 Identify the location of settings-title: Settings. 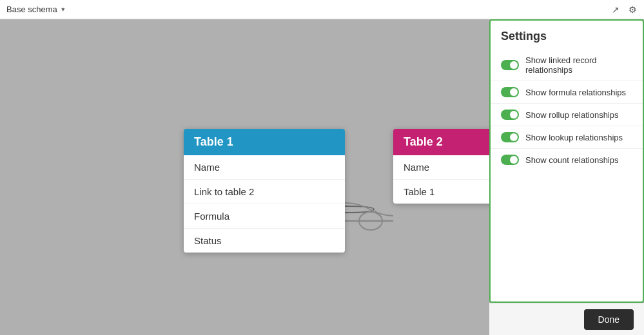
(567, 35).